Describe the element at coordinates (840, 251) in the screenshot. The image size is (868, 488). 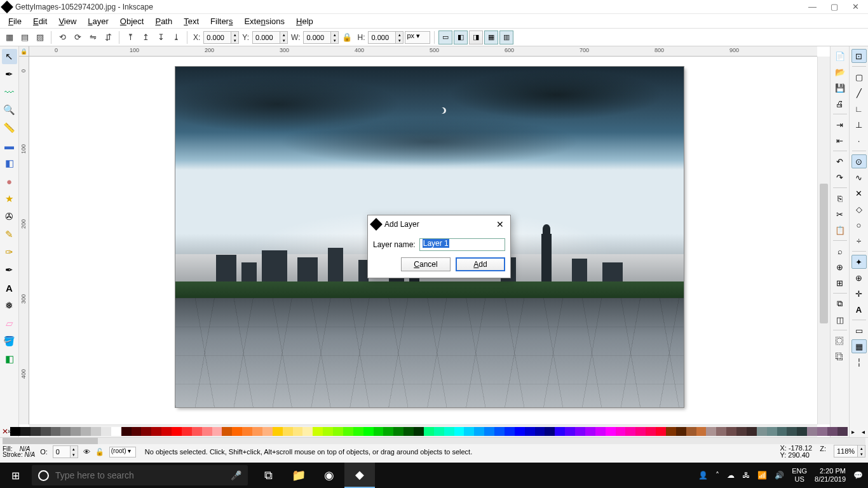
I see `zoom-fit-icon: ⌕` at that location.